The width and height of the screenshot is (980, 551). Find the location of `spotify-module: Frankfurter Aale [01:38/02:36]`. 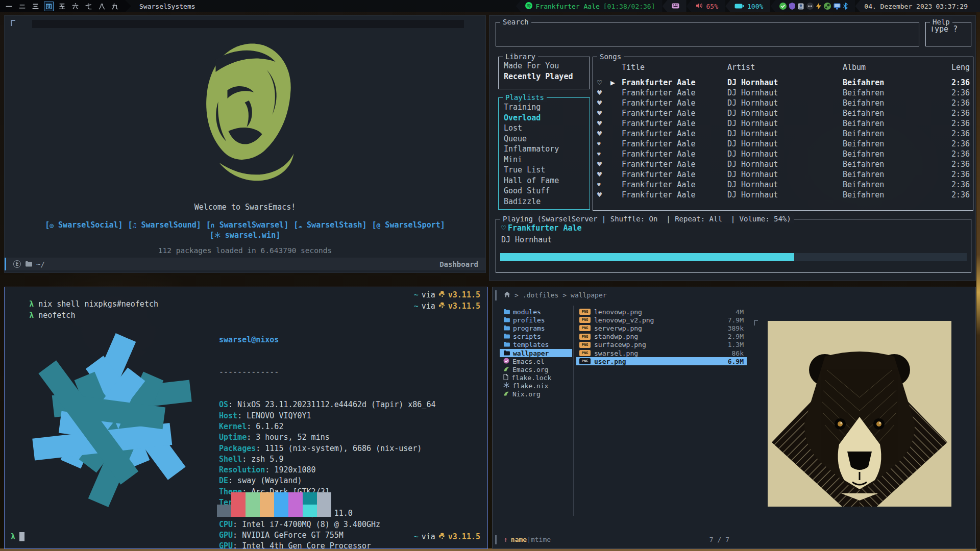

spotify-module: Frankfurter Aale [01:38/02:36] is located at coordinates (589, 6).